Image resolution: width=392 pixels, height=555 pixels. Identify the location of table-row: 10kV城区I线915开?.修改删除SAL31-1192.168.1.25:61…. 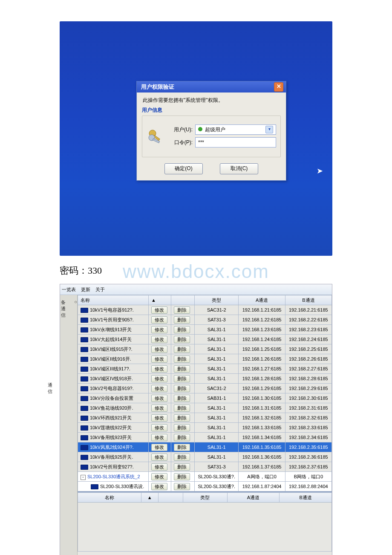
(205, 350).